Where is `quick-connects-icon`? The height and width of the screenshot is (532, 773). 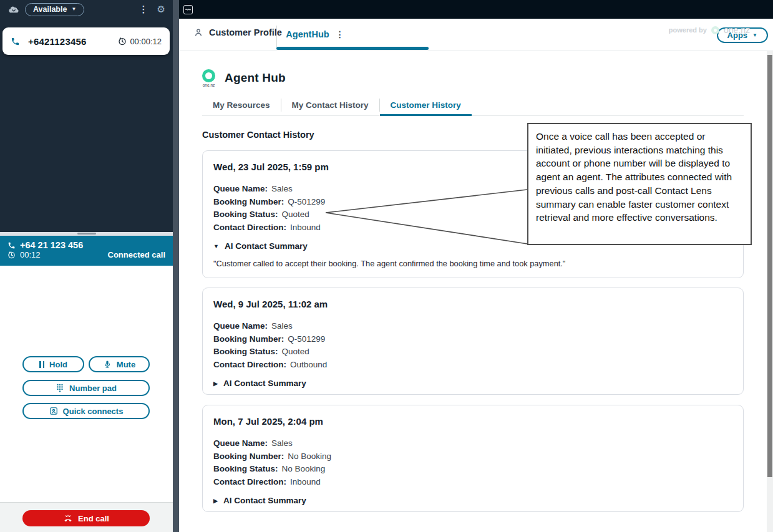 quick-connects-icon is located at coordinates (54, 411).